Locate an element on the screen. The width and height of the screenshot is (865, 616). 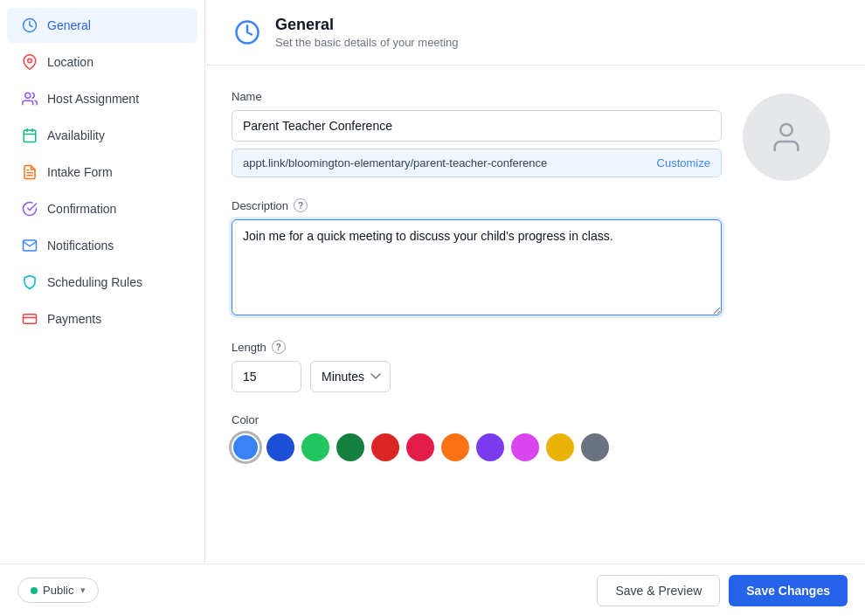
sidebar-item-scheduling-label: Scheduling Rules is located at coordinates (94, 282).